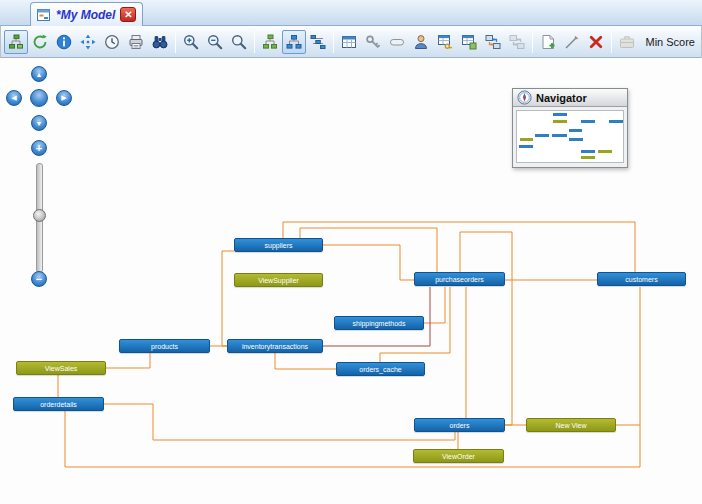 Image resolution: width=702 pixels, height=504 pixels. What do you see at coordinates (469, 42) in the screenshot?
I see `table-view-icon` at bounding box center [469, 42].